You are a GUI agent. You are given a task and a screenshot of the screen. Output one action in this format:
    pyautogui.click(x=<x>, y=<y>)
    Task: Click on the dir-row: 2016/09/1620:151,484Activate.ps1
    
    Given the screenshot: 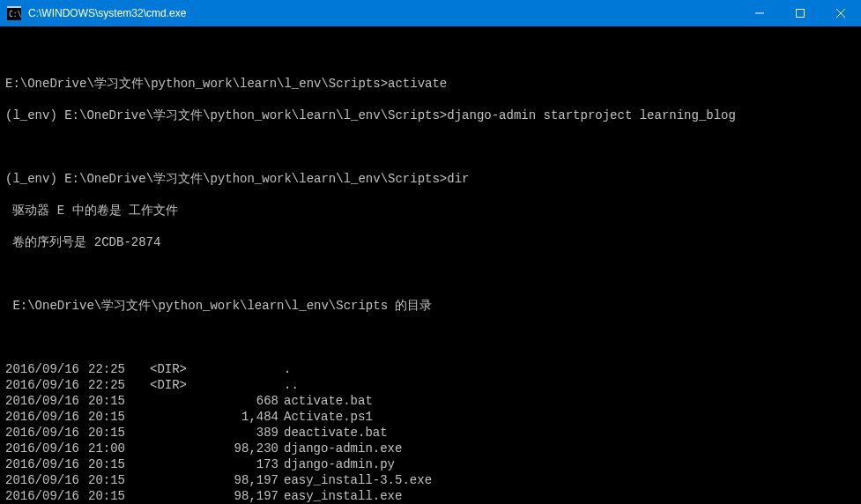 What is the action you would take?
    pyautogui.click(x=434, y=417)
    